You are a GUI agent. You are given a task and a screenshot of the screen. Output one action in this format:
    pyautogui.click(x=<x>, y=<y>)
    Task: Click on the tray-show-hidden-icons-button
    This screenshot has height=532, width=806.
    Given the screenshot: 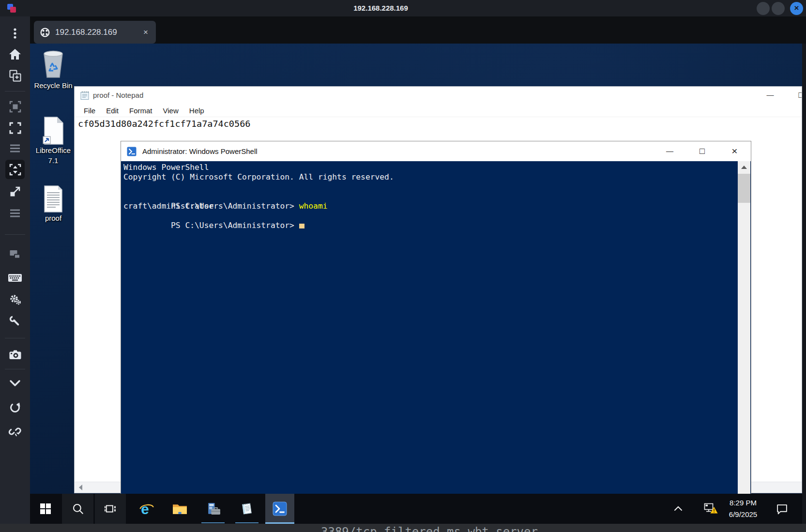 What is the action you would take?
    pyautogui.click(x=678, y=509)
    